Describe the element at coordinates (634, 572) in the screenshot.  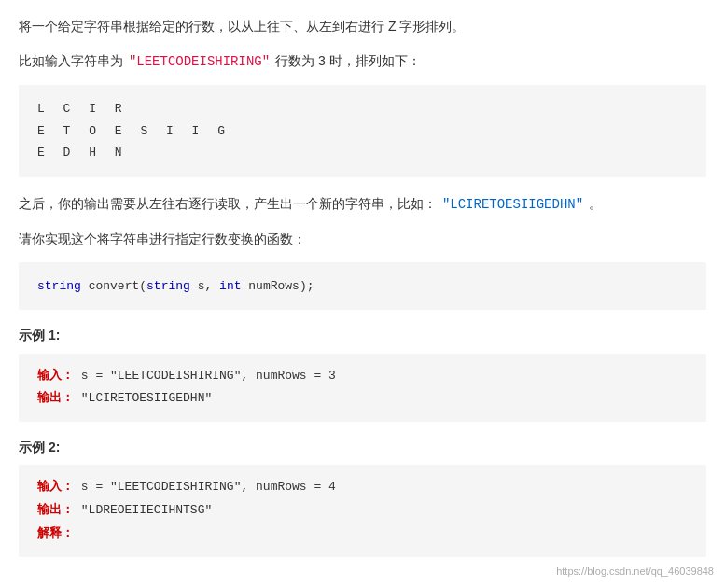
I see `watermark: https://blog.csdn.net/qq_46039848` at that location.